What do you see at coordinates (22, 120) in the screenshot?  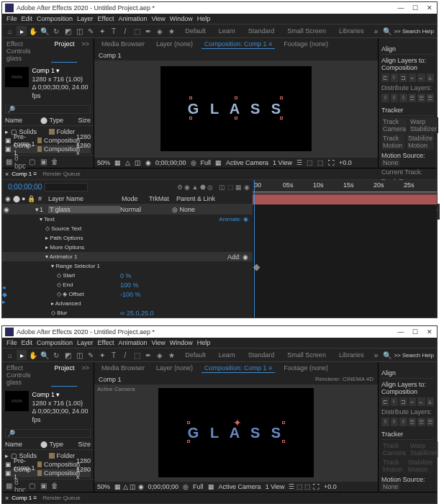 I see `col-name: Name` at bounding box center [22, 120].